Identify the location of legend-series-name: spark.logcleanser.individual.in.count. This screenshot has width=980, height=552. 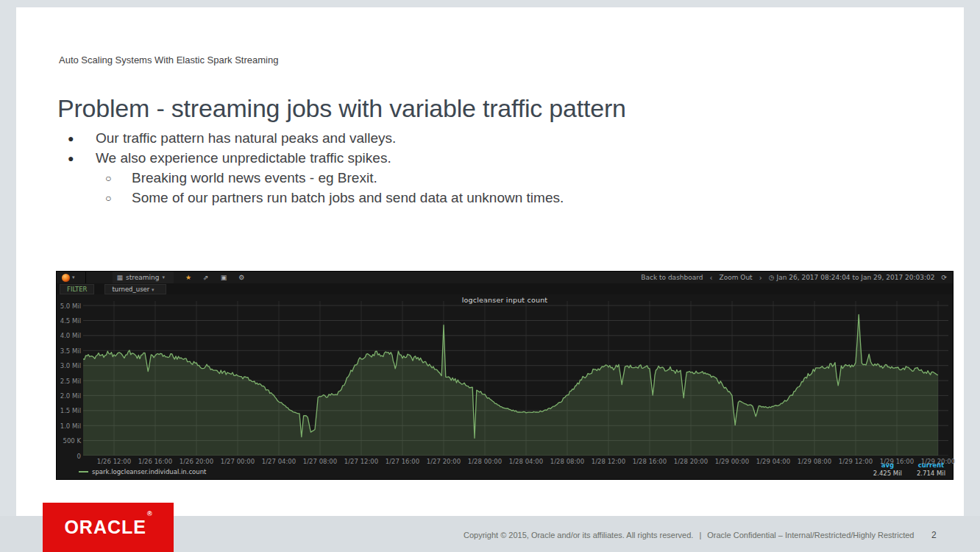
(149, 472).